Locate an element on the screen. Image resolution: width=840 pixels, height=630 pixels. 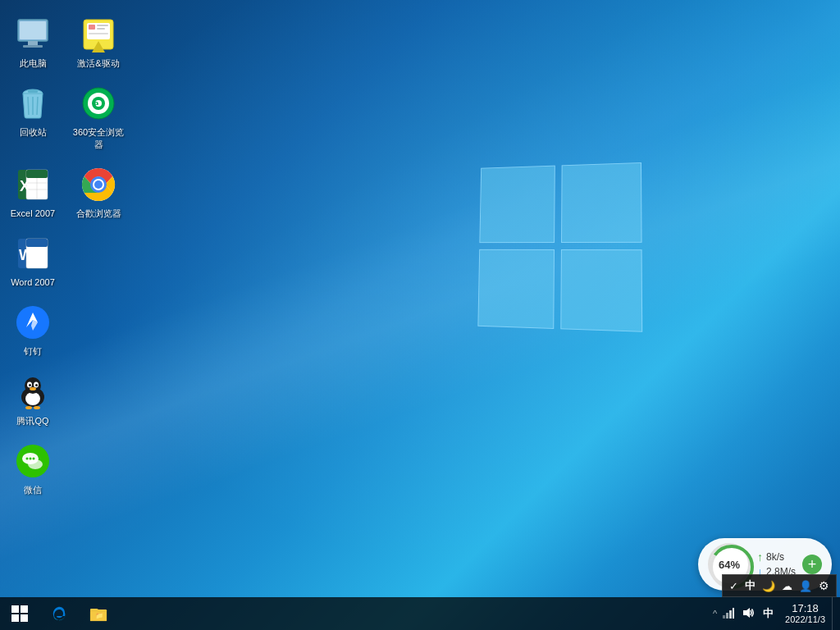
icon-dingtalk-label: 钉钉 is located at coordinates (33, 351).